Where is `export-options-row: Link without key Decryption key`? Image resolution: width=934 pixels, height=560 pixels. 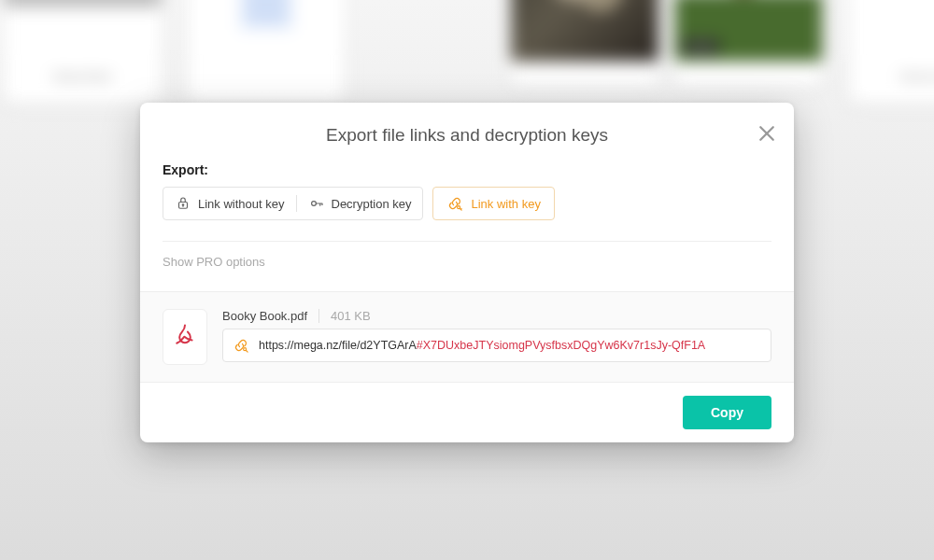 export-options-row: Link without key Decryption key is located at coordinates (467, 203).